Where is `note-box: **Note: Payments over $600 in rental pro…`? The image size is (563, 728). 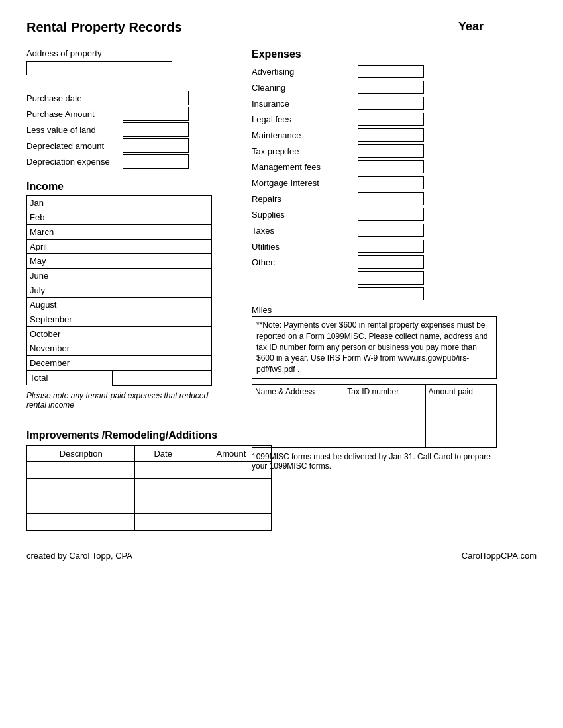
note-box: **Note: Payments over $600 in rental pro… is located at coordinates (374, 347).